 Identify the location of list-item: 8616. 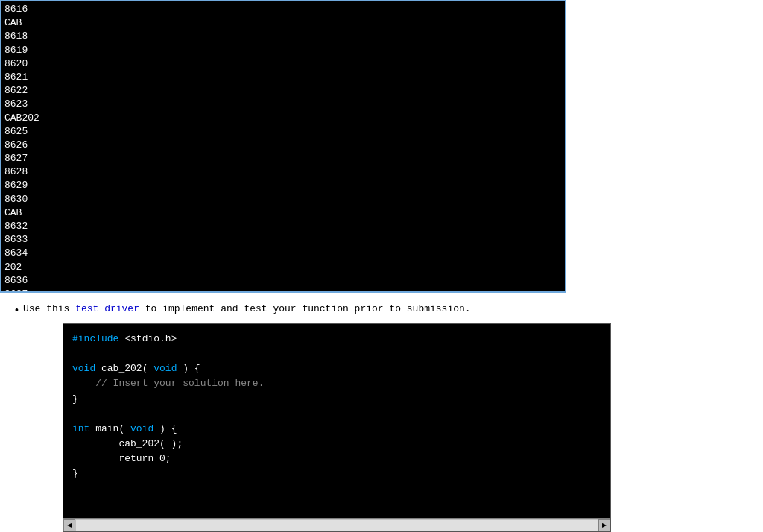
(283, 10).